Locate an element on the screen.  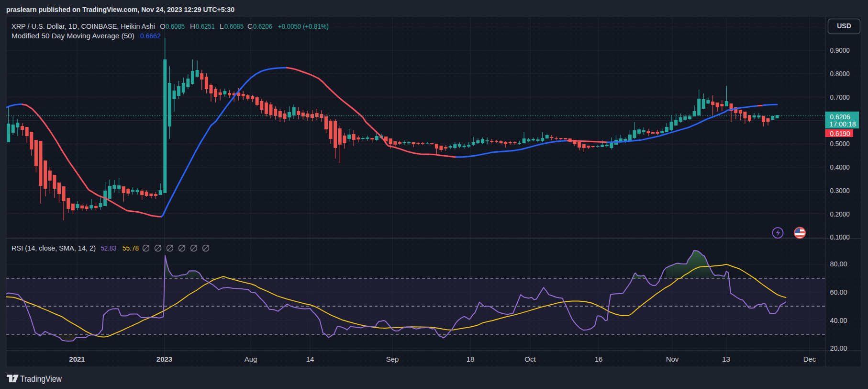
svg-text: 52.83 is located at coordinates (109, 248).